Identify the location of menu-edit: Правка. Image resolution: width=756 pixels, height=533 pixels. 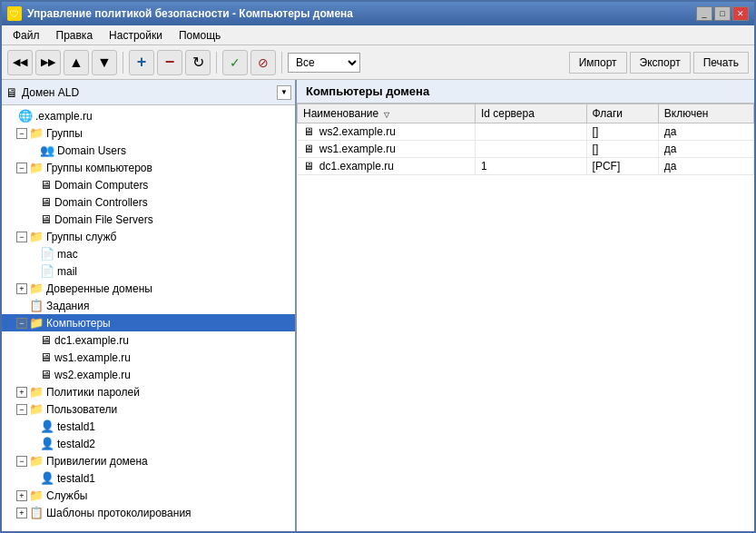
(74, 35).